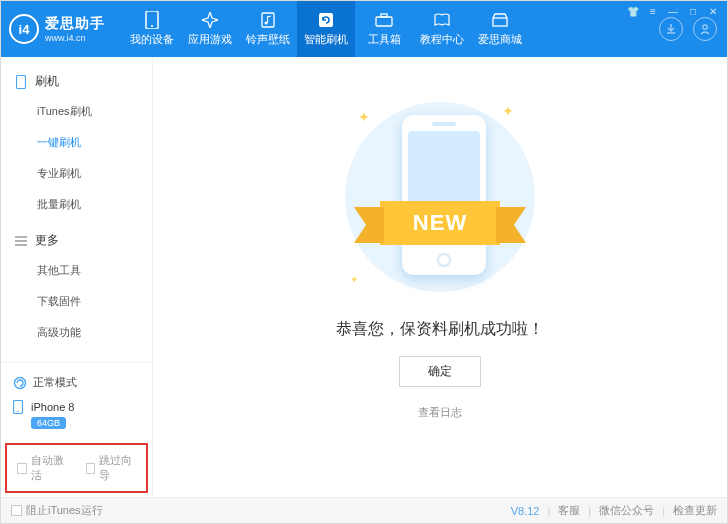 The width and height of the screenshot is (728, 524). What do you see at coordinates (442, 29) in the screenshot?
I see `nav-tutorials: 教程中心` at bounding box center [442, 29].